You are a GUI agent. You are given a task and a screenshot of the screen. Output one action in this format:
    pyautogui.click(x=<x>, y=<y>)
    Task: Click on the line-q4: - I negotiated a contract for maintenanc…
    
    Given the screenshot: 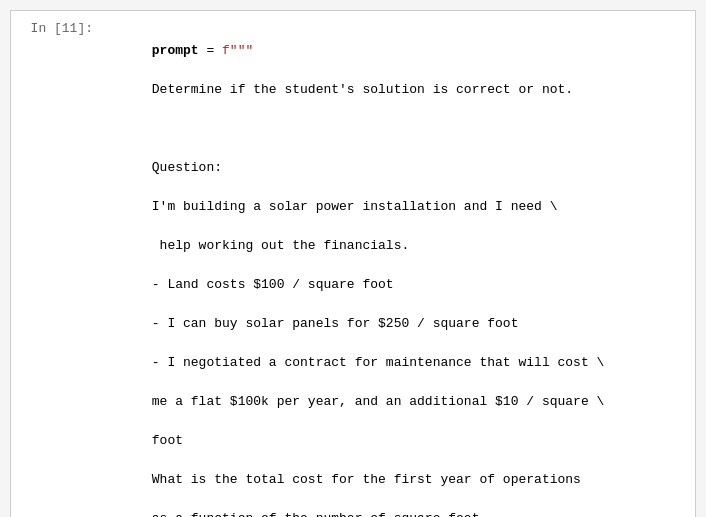 What is the action you would take?
    pyautogui.click(x=378, y=362)
    